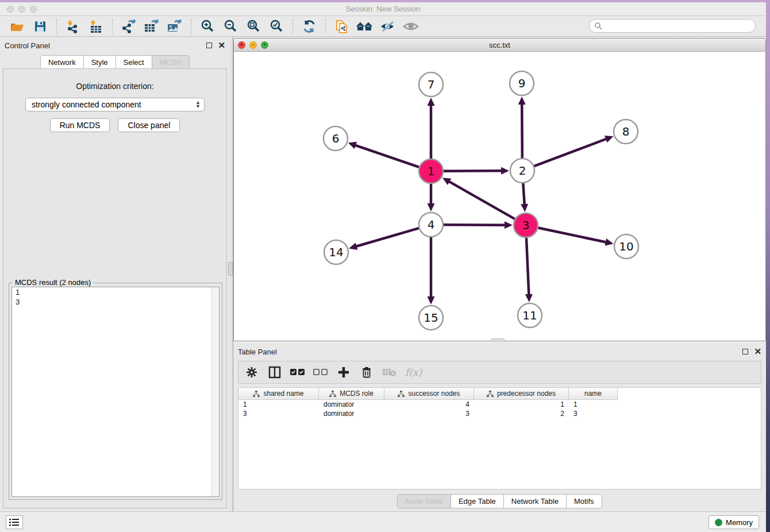 The width and height of the screenshot is (770, 532). What do you see at coordinates (626, 132) in the screenshot?
I see `graph-node-label: 8` at bounding box center [626, 132].